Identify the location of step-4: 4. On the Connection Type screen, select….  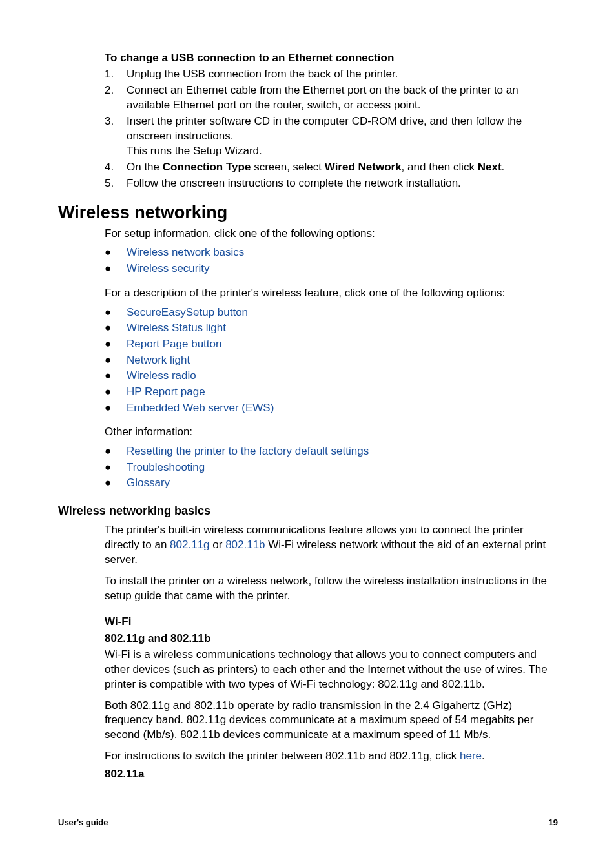
(331, 168).